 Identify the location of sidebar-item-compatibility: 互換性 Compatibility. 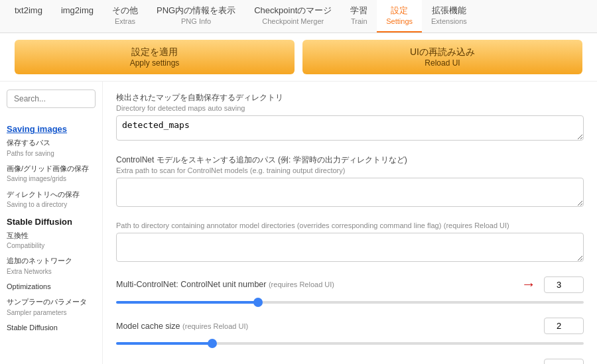
(51, 241).